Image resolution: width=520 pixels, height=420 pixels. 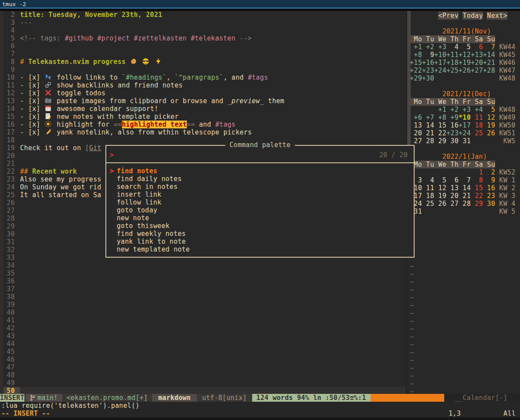 What do you see at coordinates (440, 180) in the screenshot?
I see `day-cell: 5` at bounding box center [440, 180].